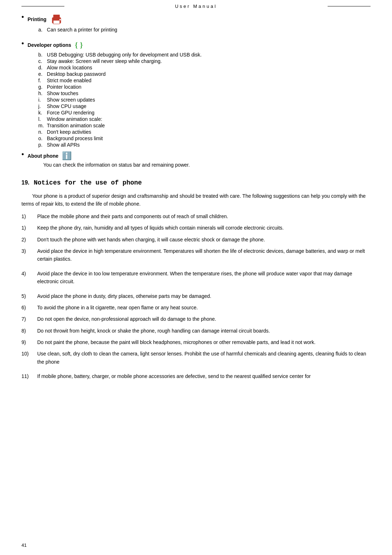 This screenshot has width=392, height=555. I want to click on num-text-10: Use clean, soft, dry cloth to clean the …, so click(204, 358).